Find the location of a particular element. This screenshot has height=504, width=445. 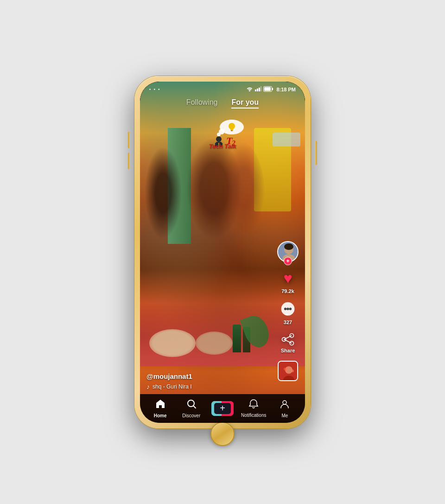

discover-label: Discover is located at coordinates (191, 415).